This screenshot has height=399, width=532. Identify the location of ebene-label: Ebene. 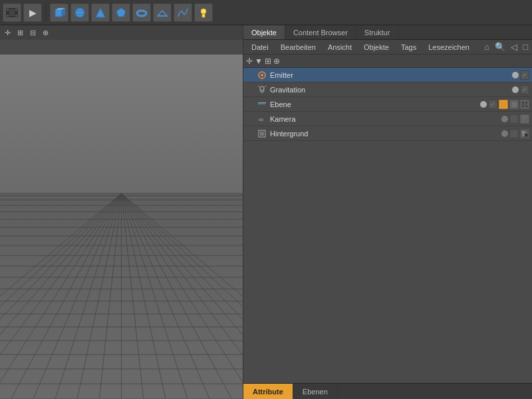
(375, 104).